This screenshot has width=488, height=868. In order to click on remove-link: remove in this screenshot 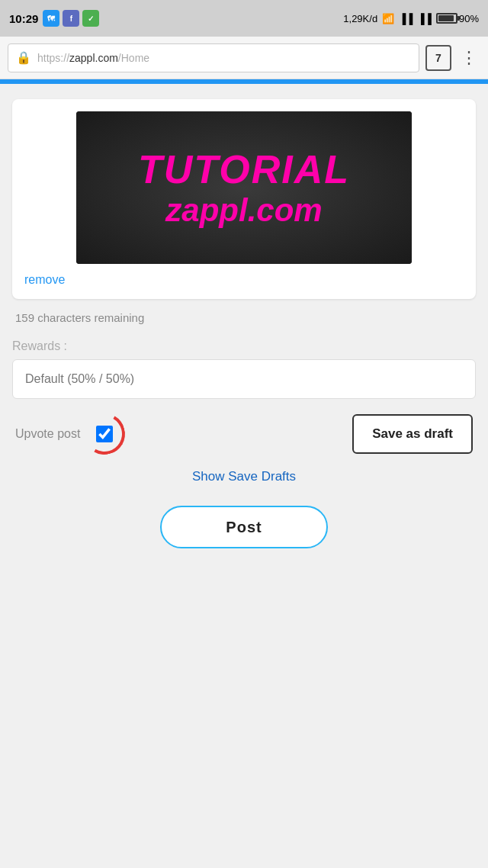, I will do `click(44, 280)`.